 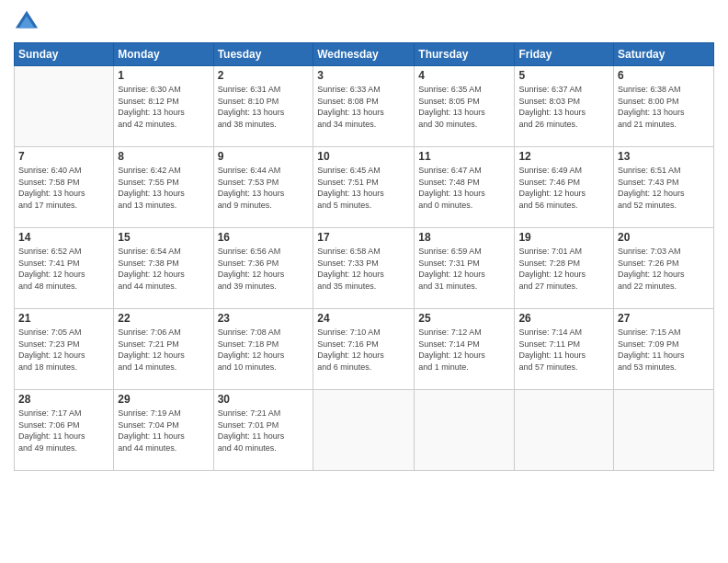 What do you see at coordinates (64, 55) in the screenshot?
I see `weekday-header: Sunday` at bounding box center [64, 55].